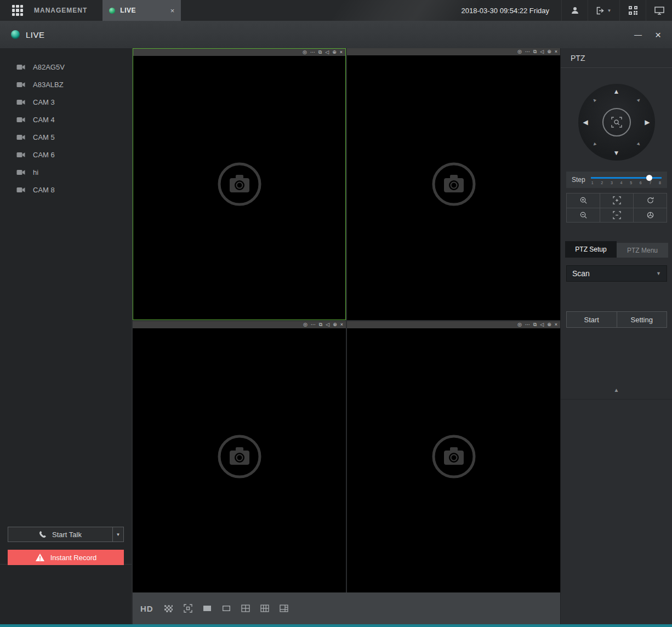  Describe the element at coordinates (617, 92) in the screenshot. I see `ptz-up-arrow: ▲` at that location.